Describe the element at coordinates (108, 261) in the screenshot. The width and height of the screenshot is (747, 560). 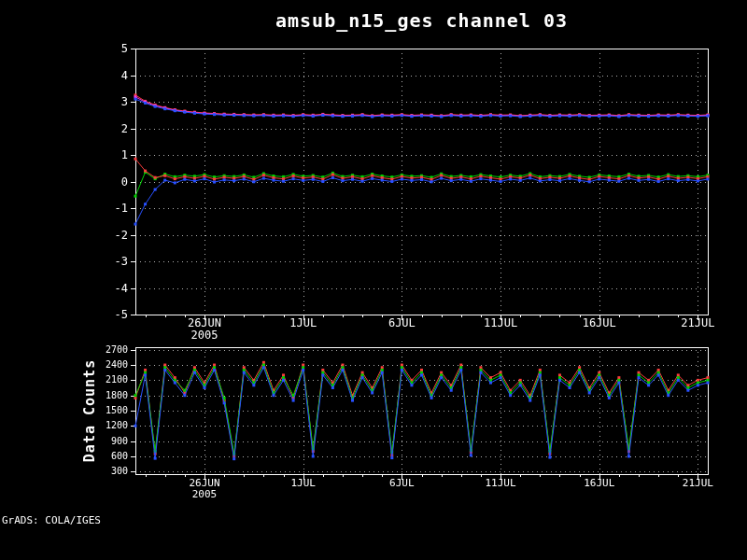
I see `y-tick-label: -3` at that location.